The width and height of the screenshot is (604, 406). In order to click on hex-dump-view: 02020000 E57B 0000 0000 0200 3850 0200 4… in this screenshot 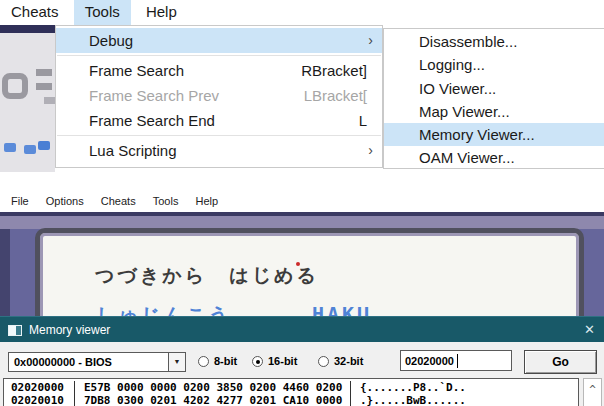, I will do `click(291, 392)`.